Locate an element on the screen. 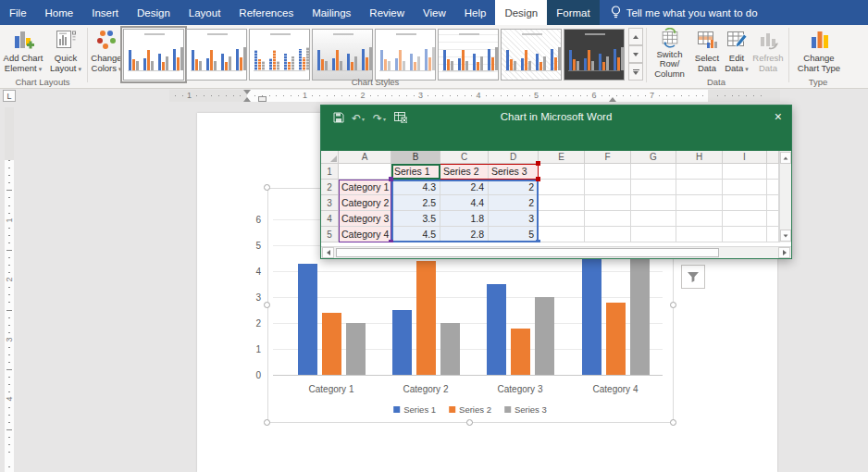  cell-I1 is located at coordinates (745, 172).